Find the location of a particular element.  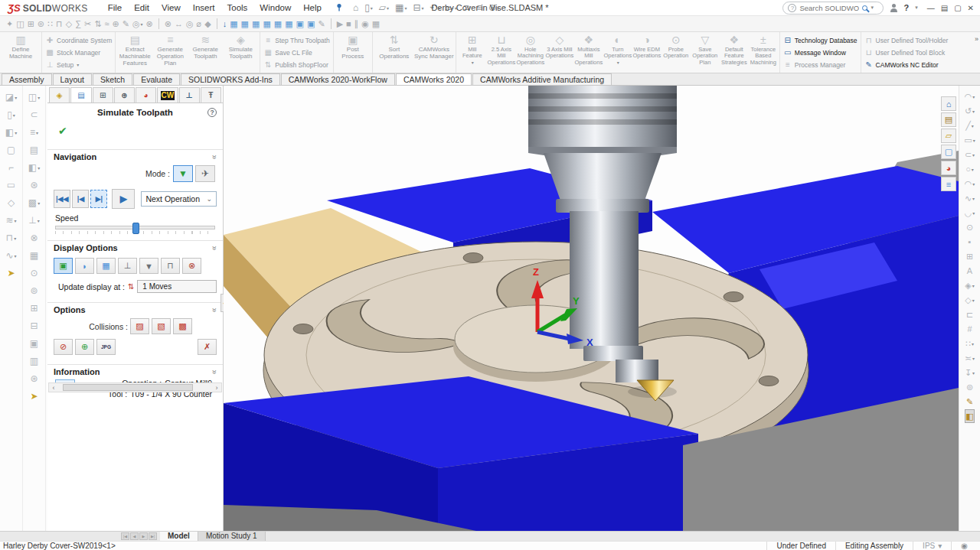

tool-crib-icon: ⊗ is located at coordinates (34, 238).